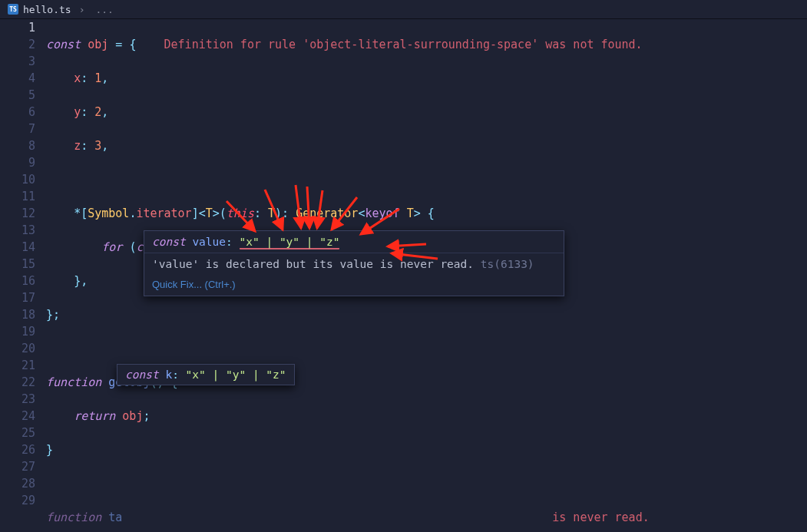  What do you see at coordinates (18, 281) in the screenshot?
I see `line-number: 16` at bounding box center [18, 281].